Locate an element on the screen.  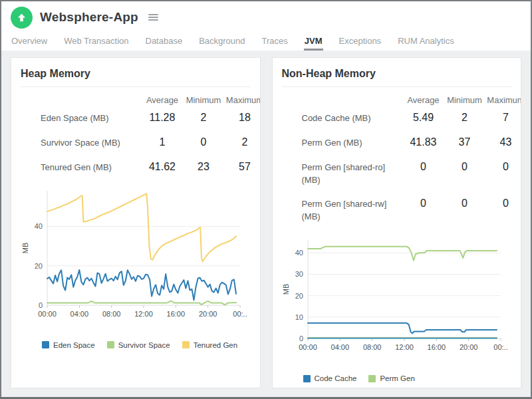
svg-text: 00:00 is located at coordinates (47, 314).